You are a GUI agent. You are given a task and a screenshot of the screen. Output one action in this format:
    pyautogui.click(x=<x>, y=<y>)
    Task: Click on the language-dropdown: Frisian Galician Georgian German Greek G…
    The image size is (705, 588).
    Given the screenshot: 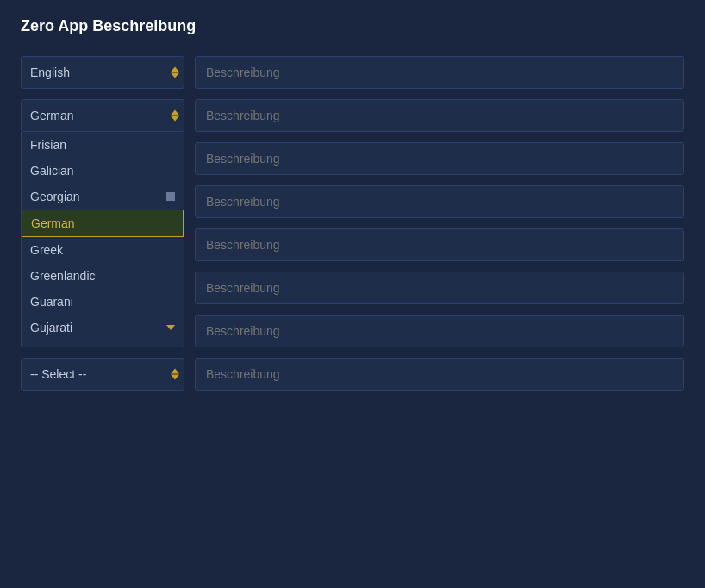 What is the action you would take?
    pyautogui.click(x=103, y=236)
    